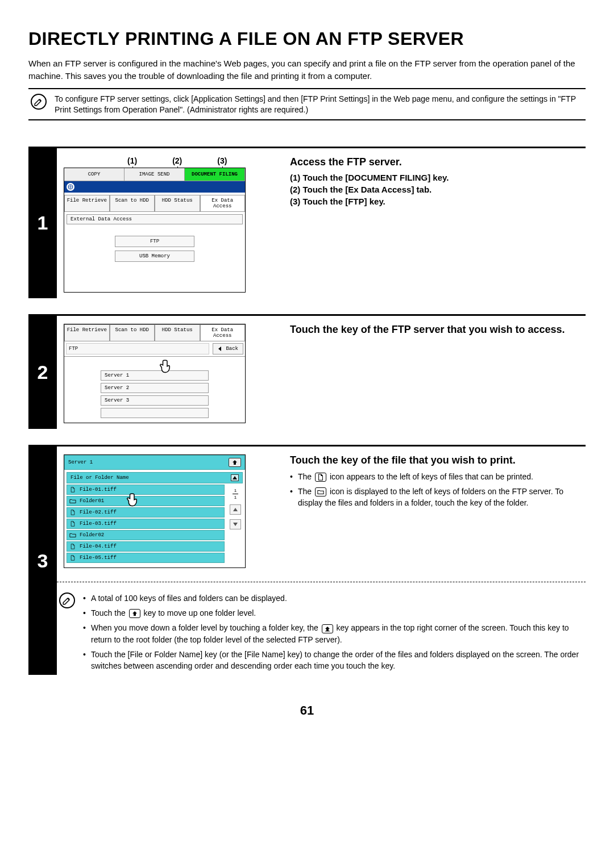  I want to click on sort-button, so click(235, 478).